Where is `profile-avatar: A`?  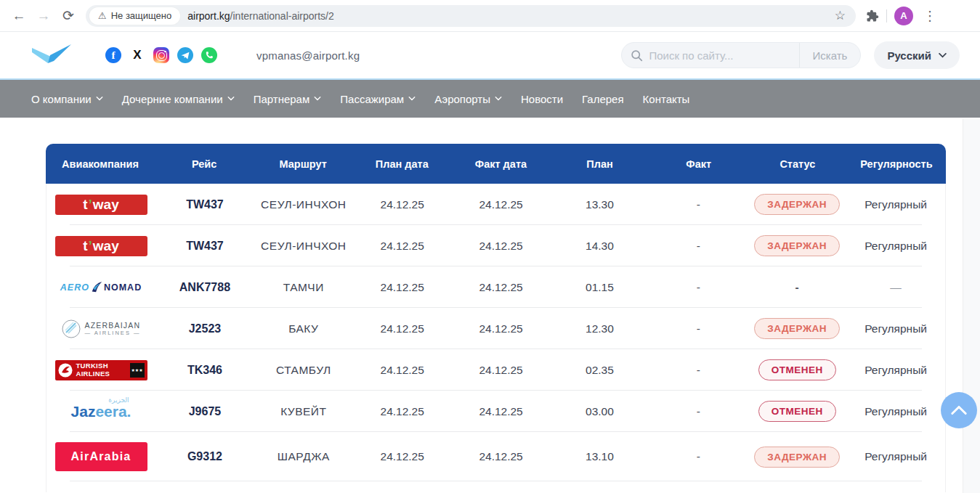
profile-avatar: A is located at coordinates (904, 16).